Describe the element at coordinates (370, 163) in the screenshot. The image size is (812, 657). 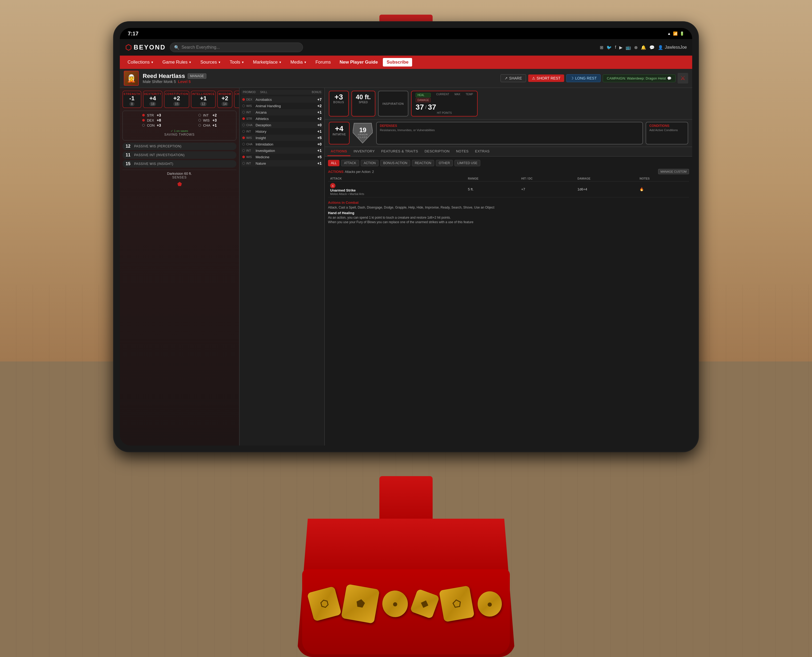
I see `filter-action: ACTION` at that location.